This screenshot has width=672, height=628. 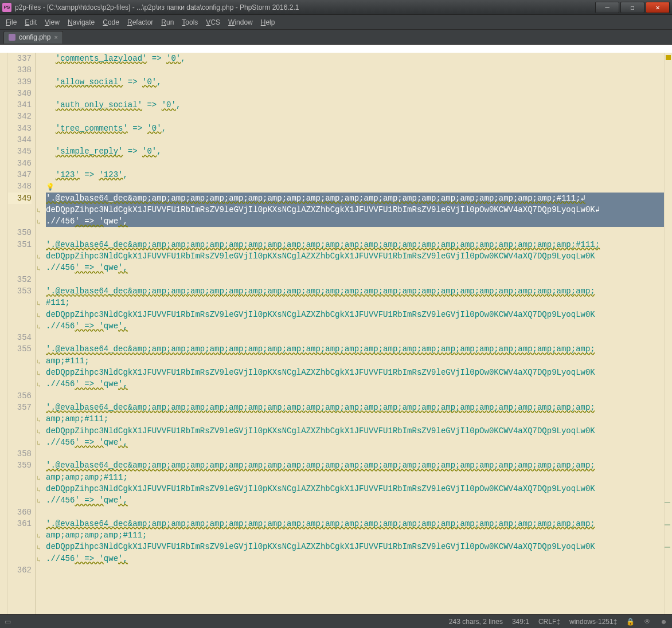 What do you see at coordinates (19, 140) in the screenshot?
I see `line-number: 344` at bounding box center [19, 140].